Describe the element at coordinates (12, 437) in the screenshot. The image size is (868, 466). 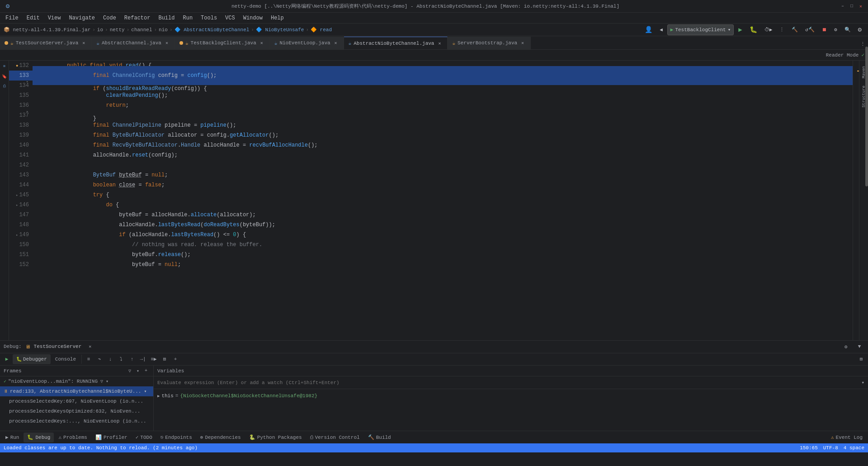
I see `bottom-tab-run: ▶ Run` at that location.